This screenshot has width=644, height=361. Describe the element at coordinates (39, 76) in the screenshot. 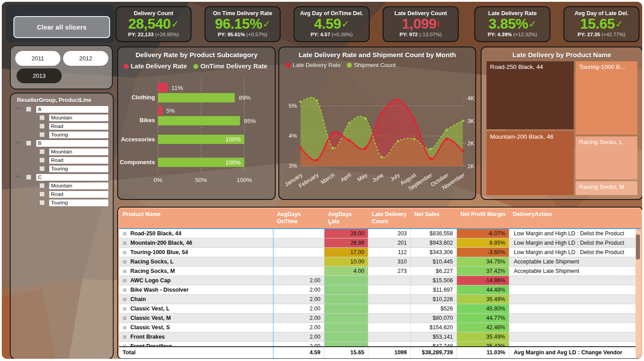

I see `year-pill-2013: 2013` at that location.